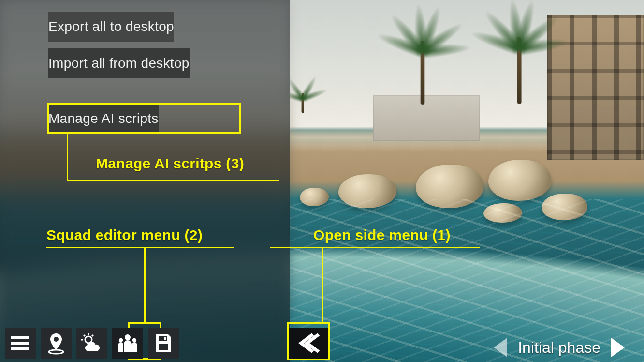 The height and width of the screenshot is (362, 644). What do you see at coordinates (56, 344) in the screenshot?
I see `location-button` at bounding box center [56, 344].